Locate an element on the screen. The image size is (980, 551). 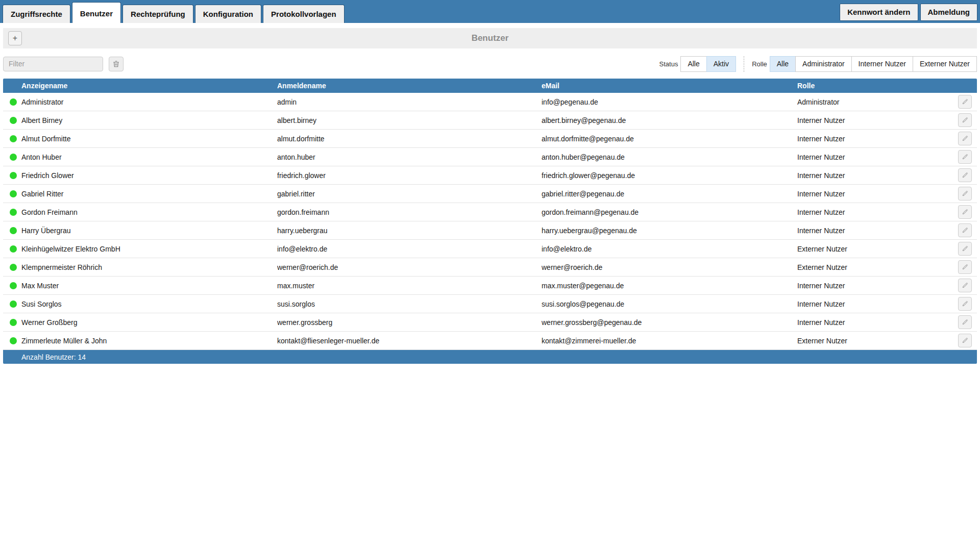
tab-protokollvorlagen: Protokollvorlagen is located at coordinates (304, 14).